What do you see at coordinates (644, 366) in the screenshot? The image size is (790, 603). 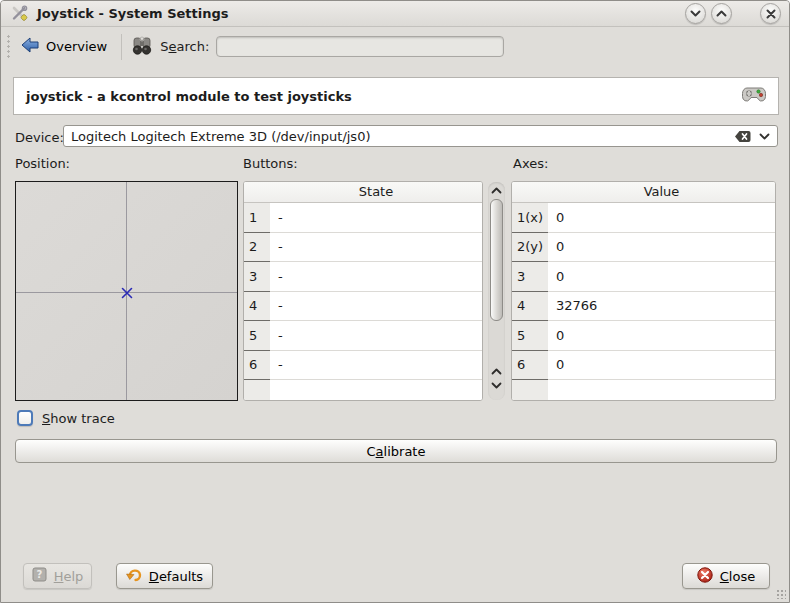 I see `table-row: 6 0` at bounding box center [644, 366].